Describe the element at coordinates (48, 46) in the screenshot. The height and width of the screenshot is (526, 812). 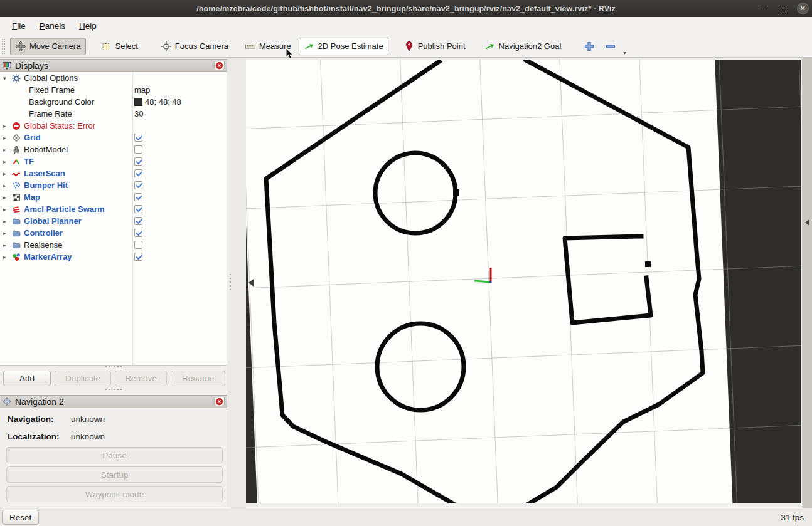
I see `tool-move-camera: Move Camera` at that location.